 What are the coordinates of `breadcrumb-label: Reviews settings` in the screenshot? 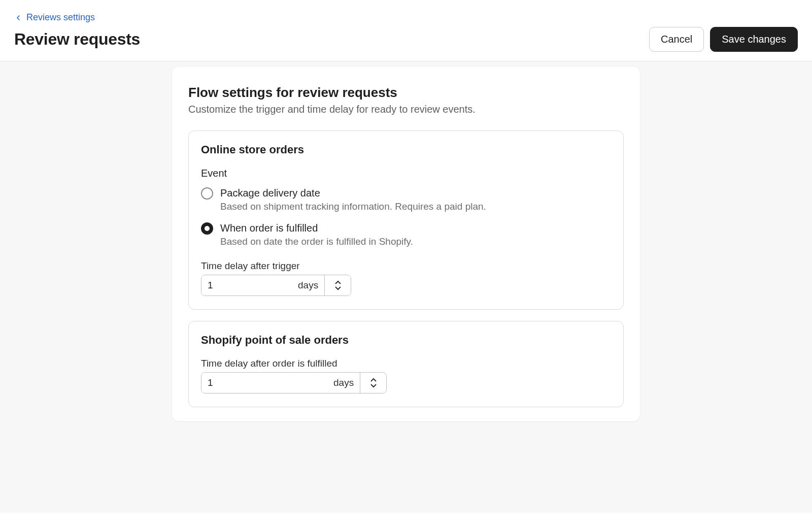 It's located at (61, 17).